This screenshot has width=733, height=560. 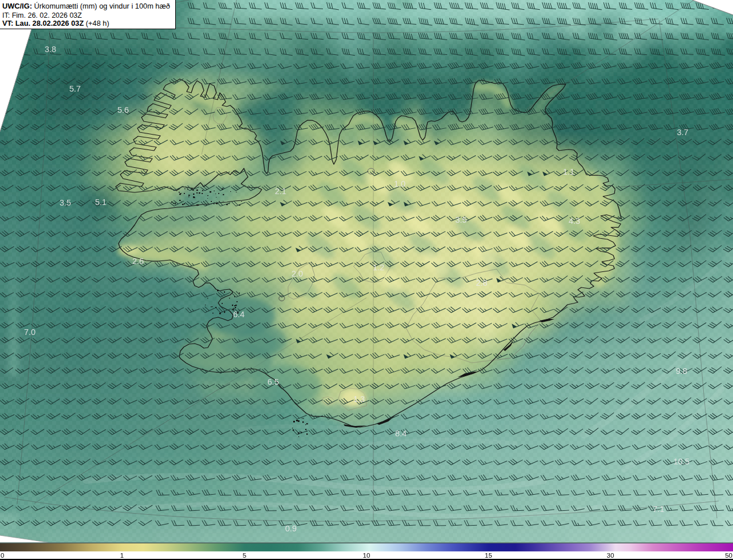 What do you see at coordinates (101, 202) in the screenshot?
I see `svg-text: 5.1` at bounding box center [101, 202].